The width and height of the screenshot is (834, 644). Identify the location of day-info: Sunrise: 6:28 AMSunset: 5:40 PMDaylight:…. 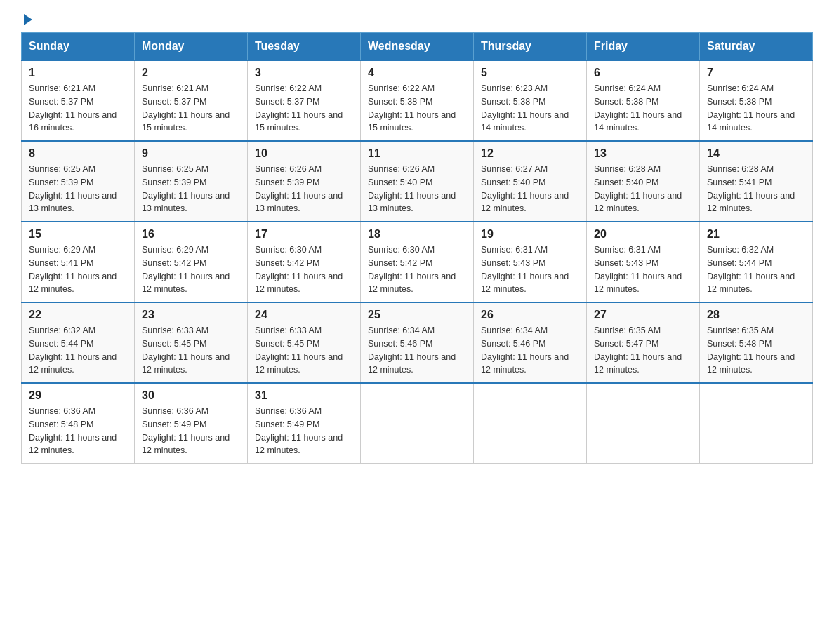
(643, 189).